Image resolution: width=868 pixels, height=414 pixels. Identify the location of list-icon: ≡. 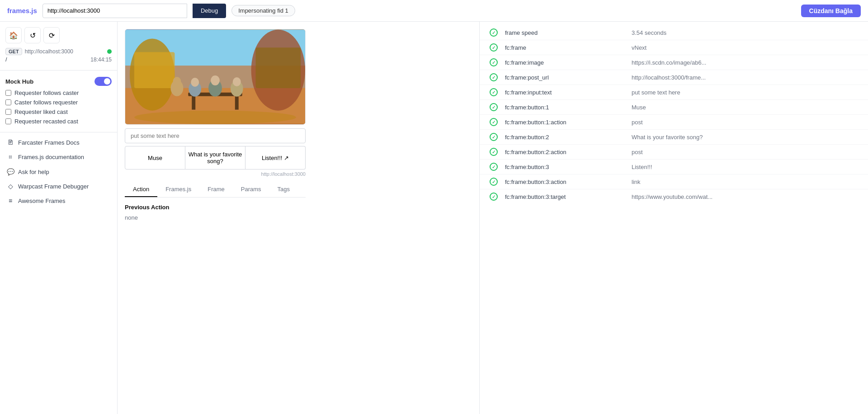
(10, 201).